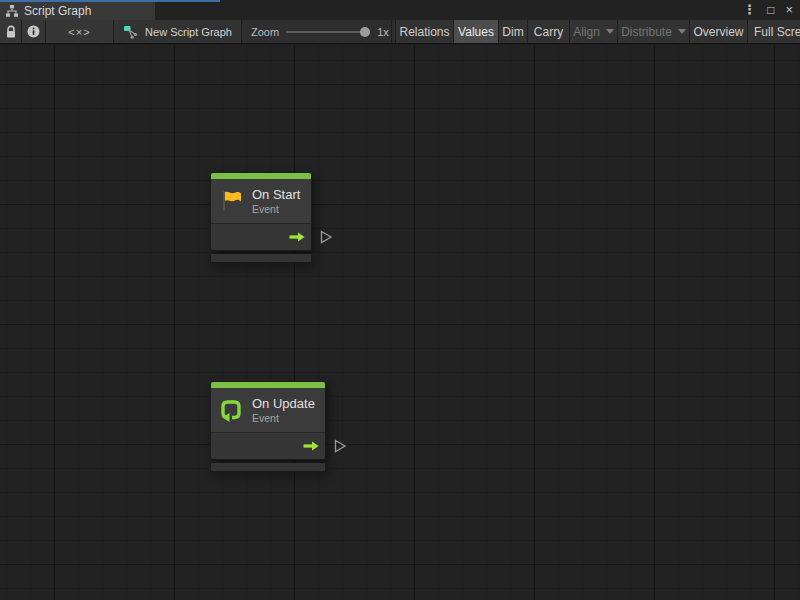 This screenshot has width=800, height=600. Describe the element at coordinates (188, 32) in the screenshot. I see `graph-name-label: New Script Graph` at that location.